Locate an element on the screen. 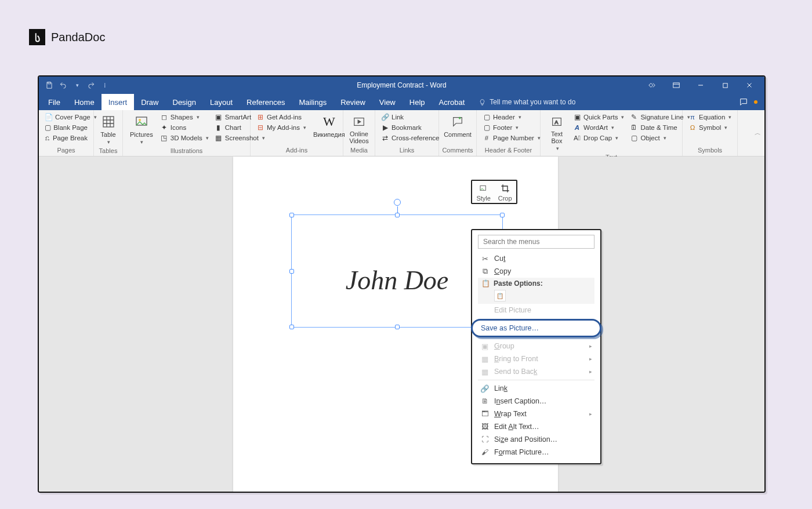 The image size is (812, 509). alt-text-icon: 🖼 is located at coordinates (485, 427).